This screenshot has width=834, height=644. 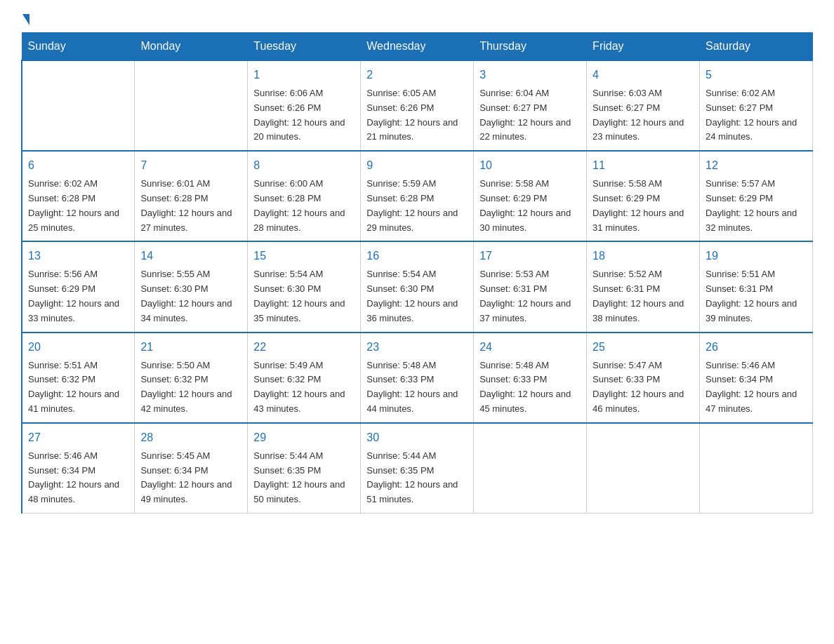 I want to click on day-info: Sunrise: 6:01 AMSunset: 6:28 PMDaylight:…, so click(x=191, y=206).